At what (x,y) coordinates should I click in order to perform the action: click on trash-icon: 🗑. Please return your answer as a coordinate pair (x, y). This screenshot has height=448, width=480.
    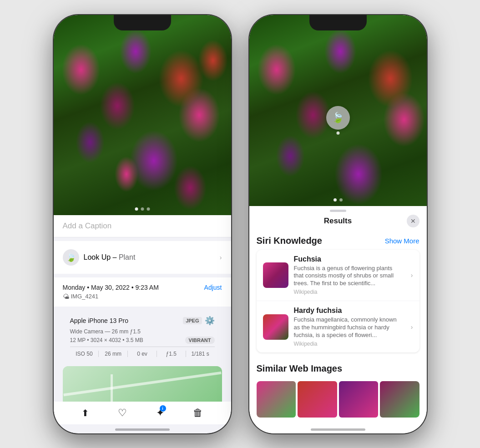
    Looking at the image, I should click on (198, 413).